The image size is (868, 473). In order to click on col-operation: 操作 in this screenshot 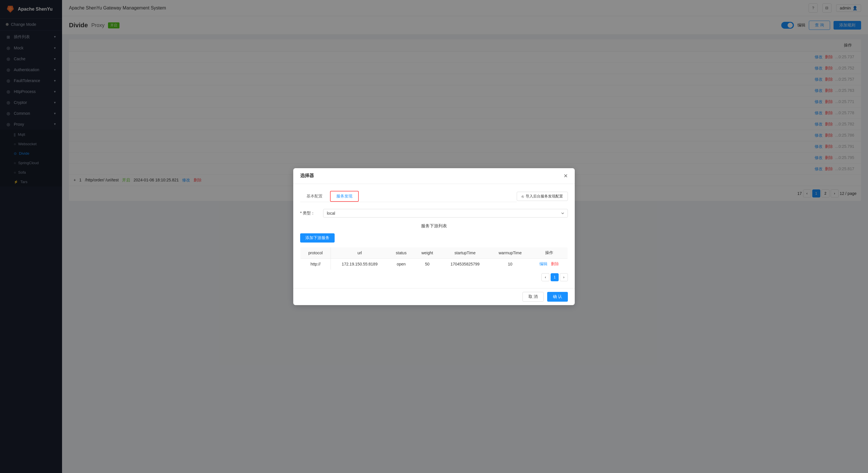, I will do `click(549, 252)`.